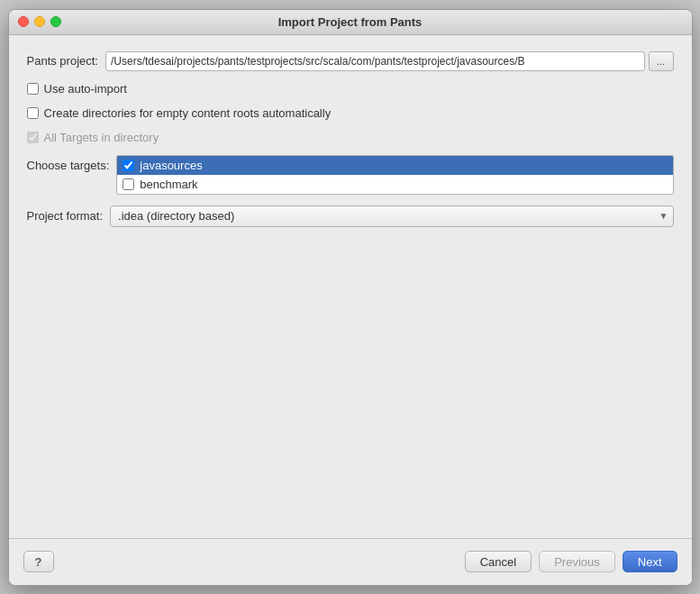  What do you see at coordinates (350, 114) in the screenshot?
I see `create-directories-row: Create directories for empty content roo…` at bounding box center [350, 114].